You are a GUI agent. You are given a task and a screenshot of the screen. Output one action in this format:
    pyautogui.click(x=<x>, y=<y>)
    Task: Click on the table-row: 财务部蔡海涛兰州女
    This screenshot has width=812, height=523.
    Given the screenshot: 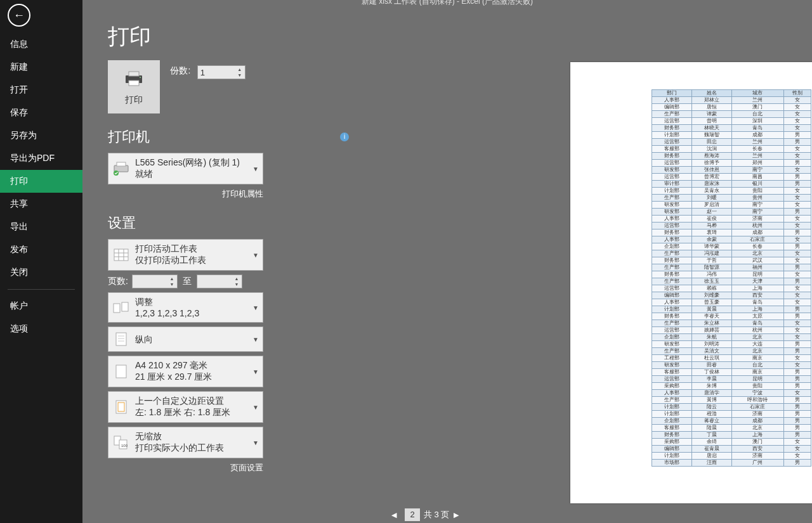 What is the action you would take?
    pyautogui.click(x=732, y=156)
    